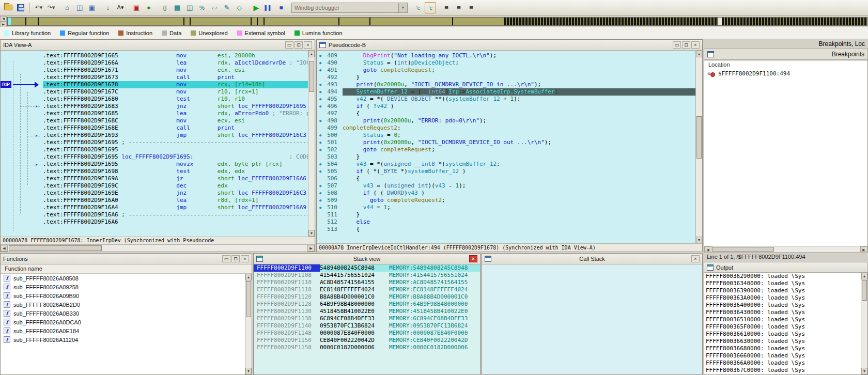  What do you see at coordinates (176, 92) in the screenshot?
I see `disassembly-line: .text:FFFFF8002D9F167C mov r10, [rcx+1]` at bounding box center [176, 92].